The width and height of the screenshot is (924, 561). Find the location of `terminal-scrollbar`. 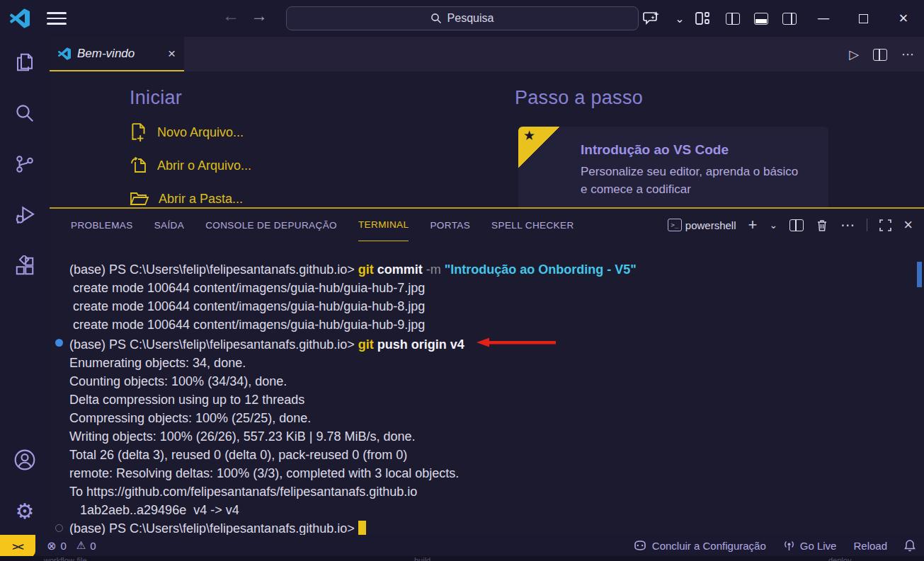

terminal-scrollbar is located at coordinates (919, 274).